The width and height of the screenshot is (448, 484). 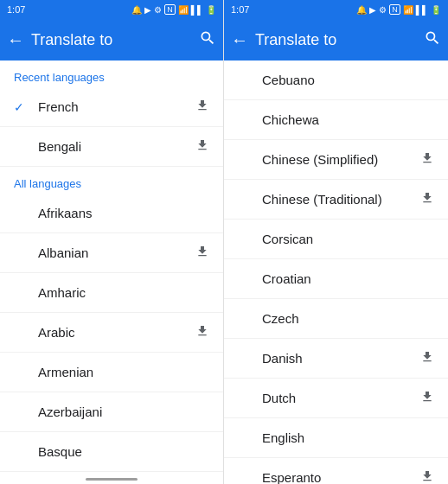 What do you see at coordinates (174, 10) in the screenshot?
I see `status-icons-left: 🔔 ▶ ⚙ N 📶 ▌▌ 🔋` at bounding box center [174, 10].